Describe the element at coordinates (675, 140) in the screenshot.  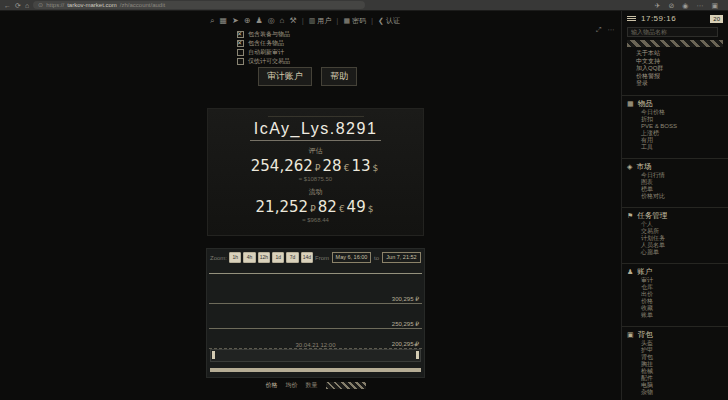
I see `sidebar-item: 有用` at that location.